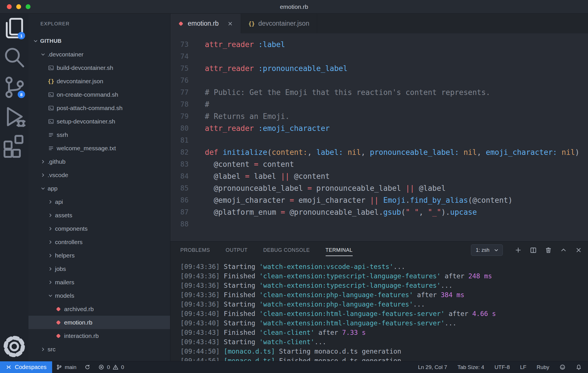 Image resolution: width=588 pixels, height=373 pixels. What do you see at coordinates (99, 229) in the screenshot?
I see `tree-item-components: components` at bounding box center [99, 229].